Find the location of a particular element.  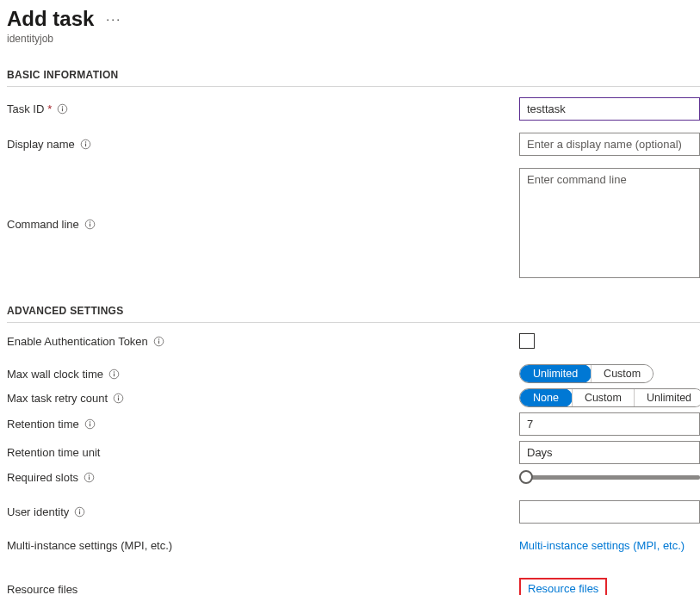

more-icon: ··· is located at coordinates (114, 19).